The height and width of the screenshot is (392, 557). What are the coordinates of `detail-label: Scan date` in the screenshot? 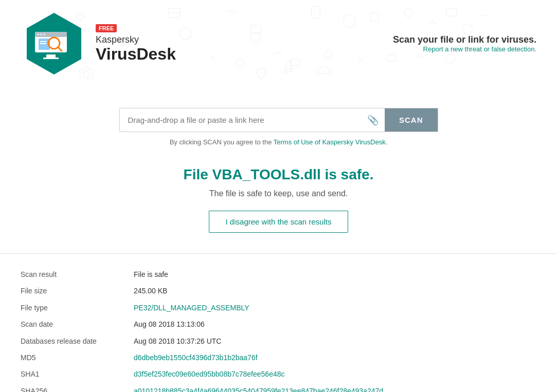 It's located at (77, 324).